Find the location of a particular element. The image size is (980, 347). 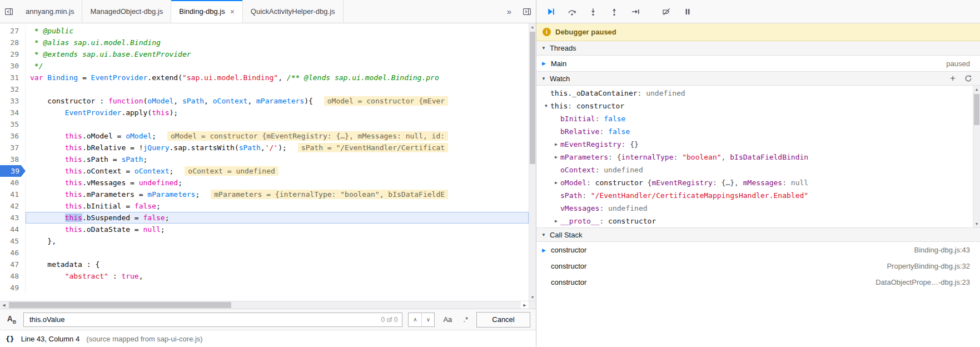

line-number: 35 is located at coordinates (13, 125).